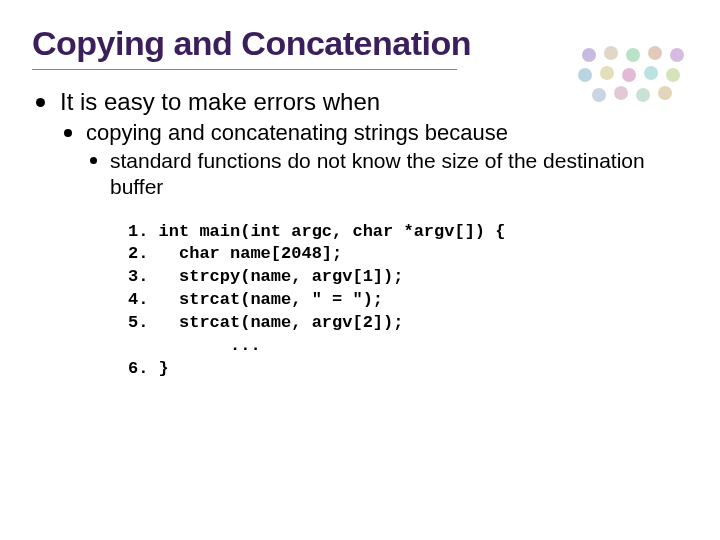  Describe the element at coordinates (360, 44) in the screenshot. I see `slide-title: Copying and Concatenation` at that location.